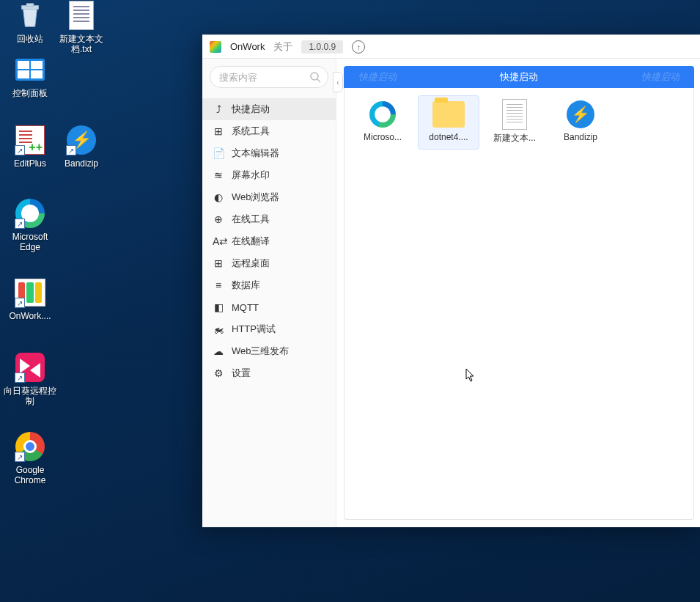 This screenshot has width=700, height=602. I want to click on sidebar-item-label: 系统工具, so click(251, 131).